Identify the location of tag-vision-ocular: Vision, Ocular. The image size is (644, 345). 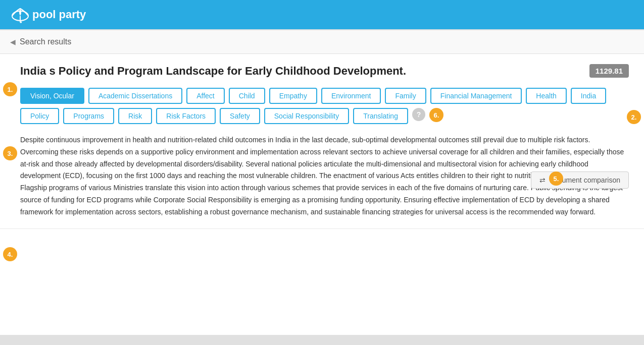
(53, 96).